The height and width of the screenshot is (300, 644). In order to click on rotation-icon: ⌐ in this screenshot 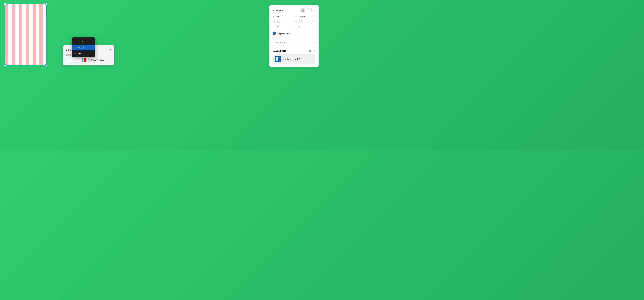, I will do `click(274, 26)`.